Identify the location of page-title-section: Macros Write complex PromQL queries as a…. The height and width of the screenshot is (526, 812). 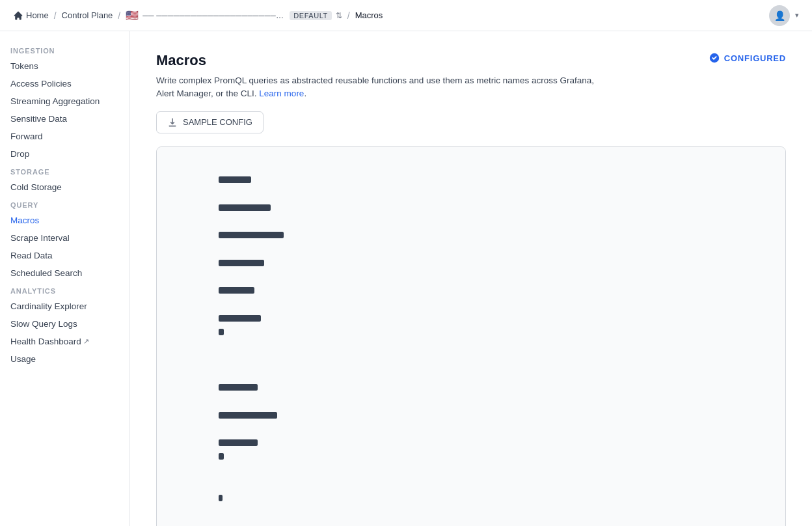
(384, 77).